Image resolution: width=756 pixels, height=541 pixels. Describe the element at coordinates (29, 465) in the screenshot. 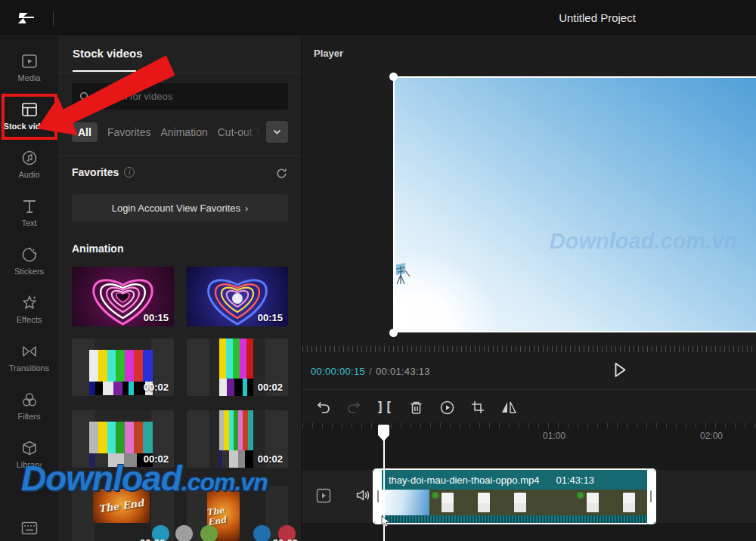

I see `sidebar-item-label: Library` at that location.